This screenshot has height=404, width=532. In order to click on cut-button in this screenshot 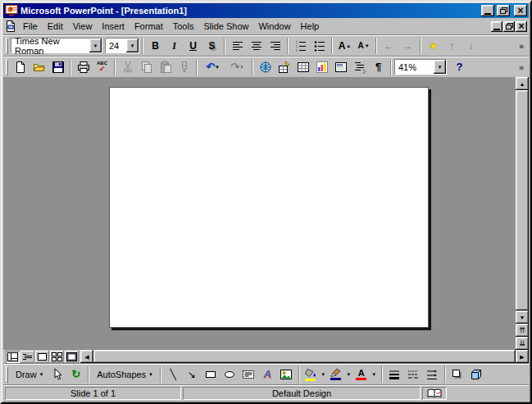, I will do `click(128, 67)`.